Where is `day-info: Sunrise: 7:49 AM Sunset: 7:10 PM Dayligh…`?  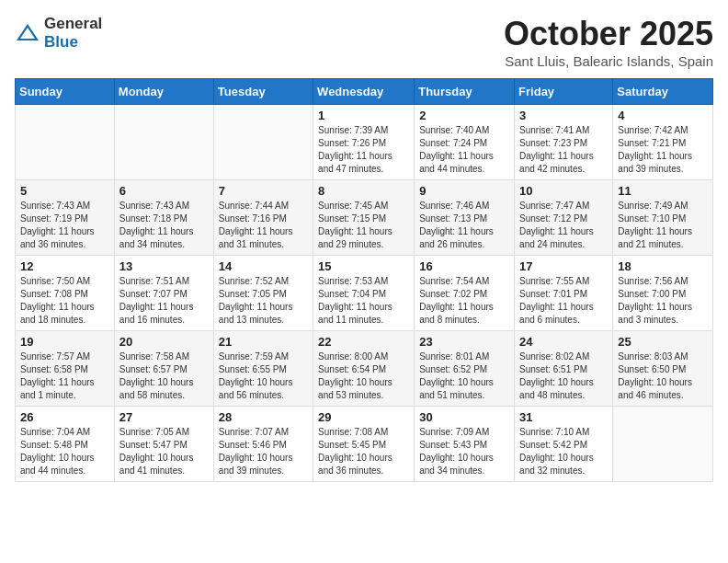 day-info: Sunrise: 7:49 AM Sunset: 7:10 PM Dayligh… is located at coordinates (663, 225).